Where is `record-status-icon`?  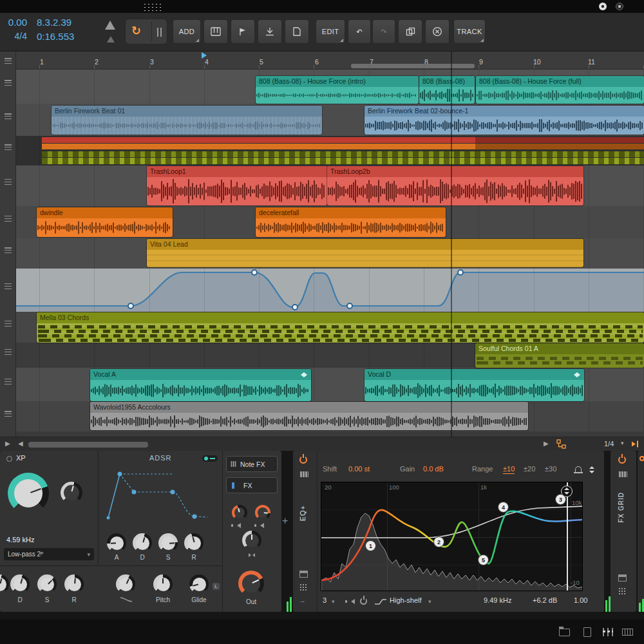
record-status-icon is located at coordinates (603, 6).